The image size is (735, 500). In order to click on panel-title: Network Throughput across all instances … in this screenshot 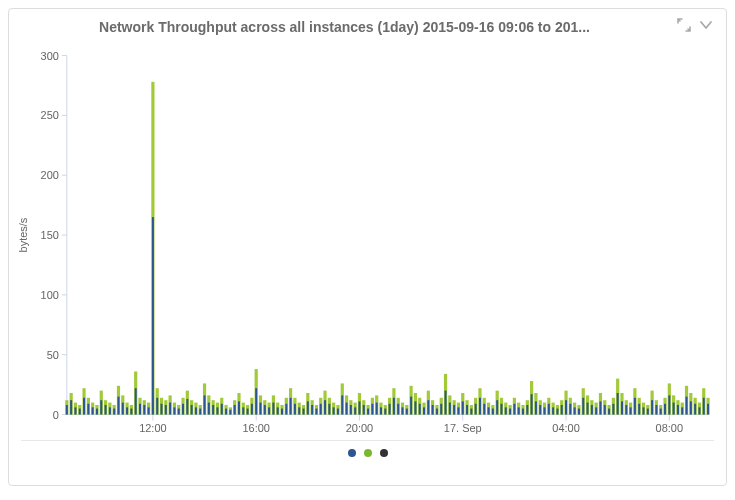, I will do `click(344, 27)`.